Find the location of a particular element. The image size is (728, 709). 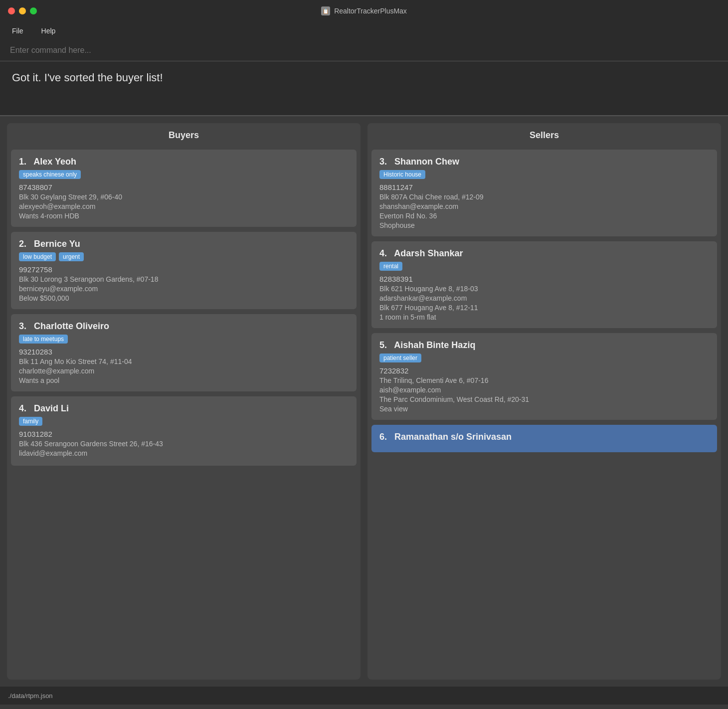

seller-name-2: 4. Adarsh Shankar is located at coordinates (545, 253).